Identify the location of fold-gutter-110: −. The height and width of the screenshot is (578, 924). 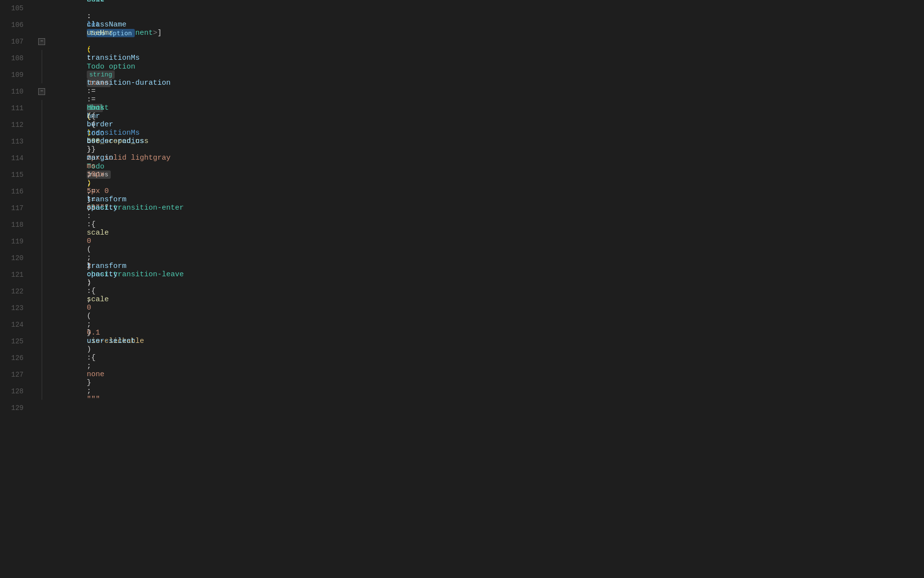
(42, 92).